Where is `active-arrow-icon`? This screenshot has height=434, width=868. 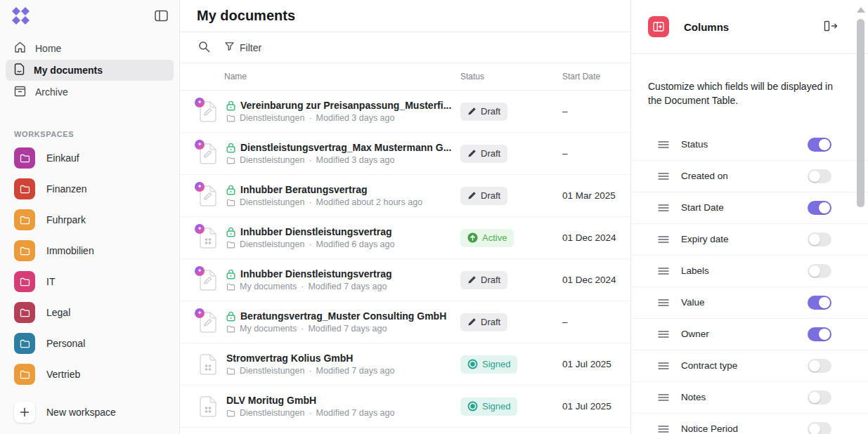 active-arrow-icon is located at coordinates (472, 237).